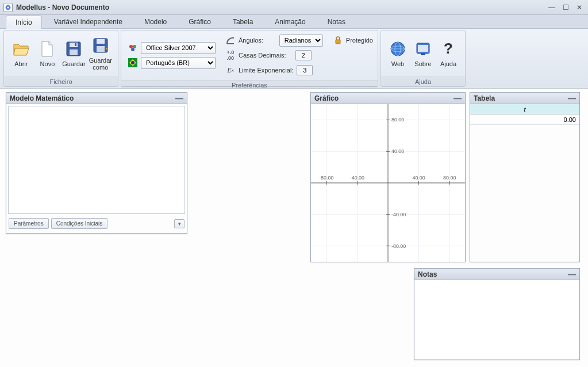 The image size is (588, 367). I want to click on casas-decimais-label: Casas Decimais:, so click(262, 55).